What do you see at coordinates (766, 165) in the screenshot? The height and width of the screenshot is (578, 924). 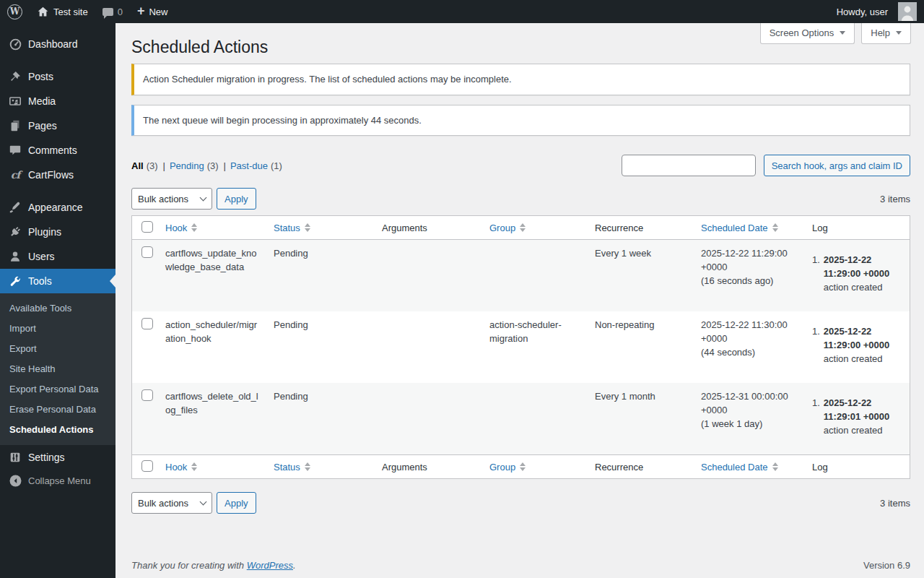 I see `search-box: Search hook, args and claim ID` at bounding box center [766, 165].